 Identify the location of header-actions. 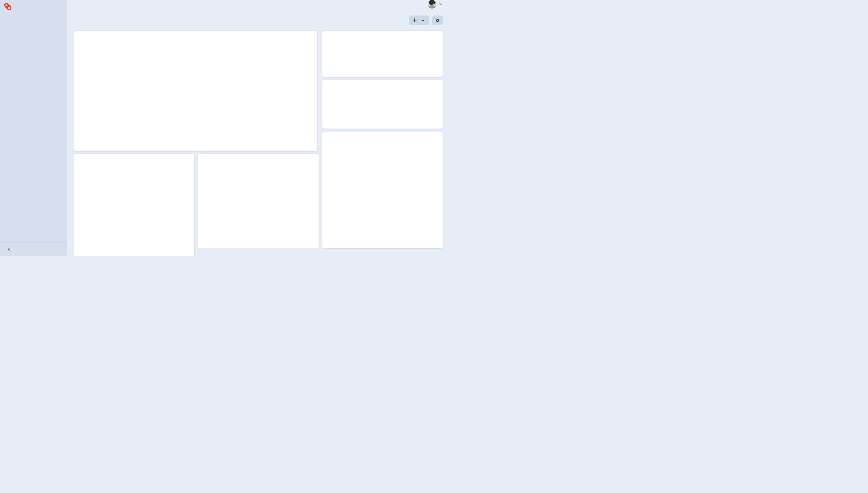
(426, 20).